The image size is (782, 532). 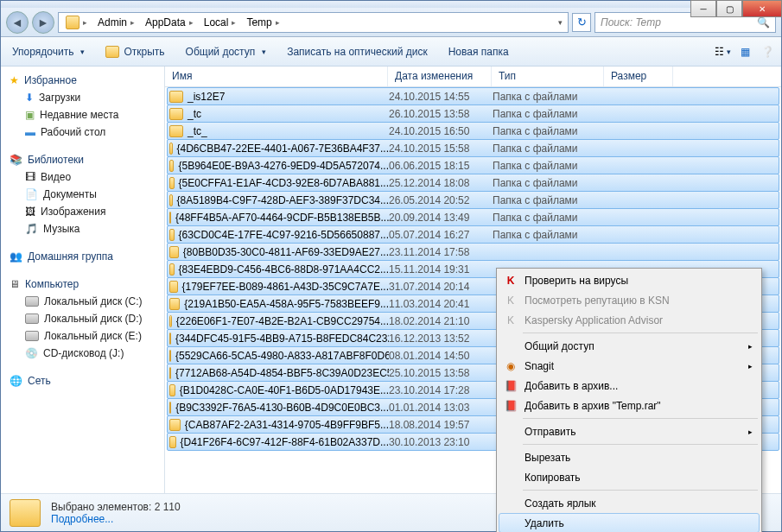 What do you see at coordinates (83, 115) in the screenshot?
I see `sidebar-recent: ▣Недавние места` at bounding box center [83, 115].